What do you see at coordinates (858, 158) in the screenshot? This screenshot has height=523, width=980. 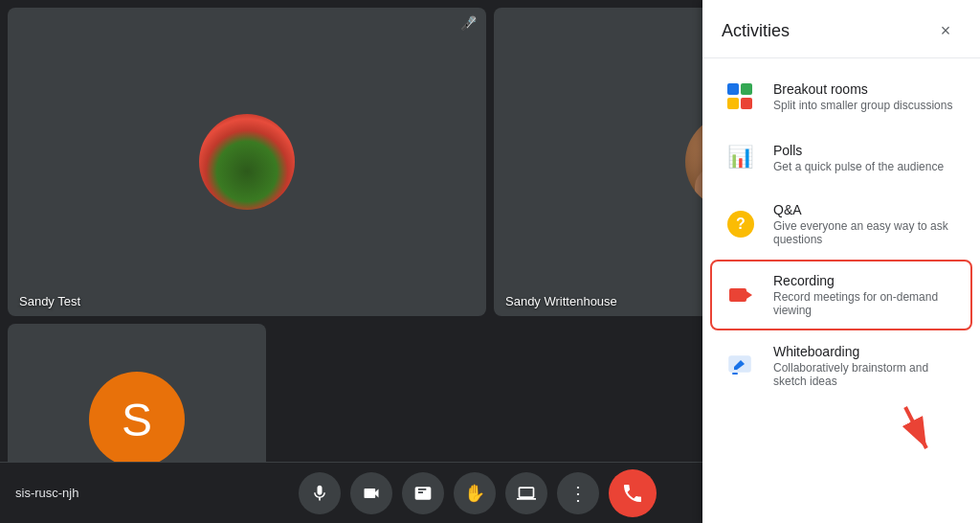 I see `activity-text-polls: Polls Get a quick pulse of the audience` at bounding box center [858, 158].